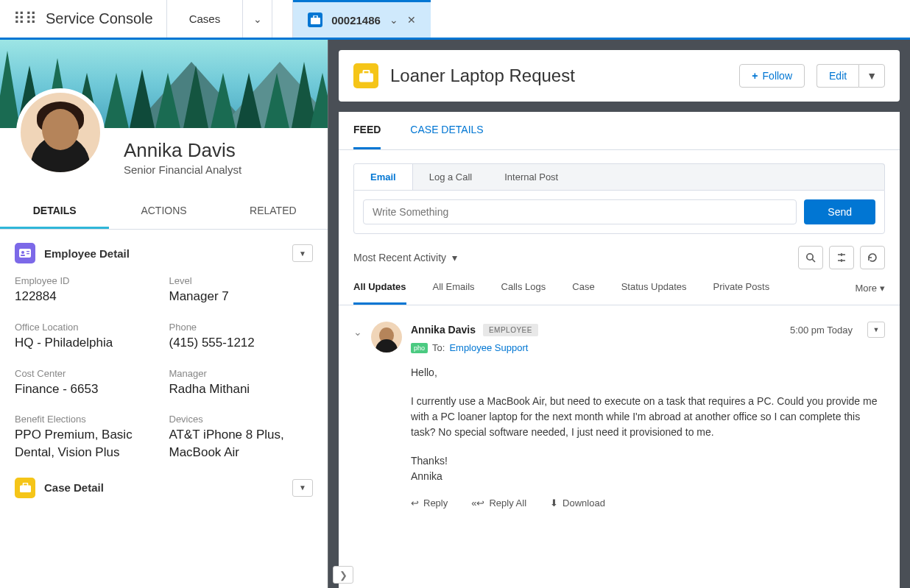 The width and height of the screenshot is (910, 588). I want to click on download-button: ⬇ Download, so click(577, 503).